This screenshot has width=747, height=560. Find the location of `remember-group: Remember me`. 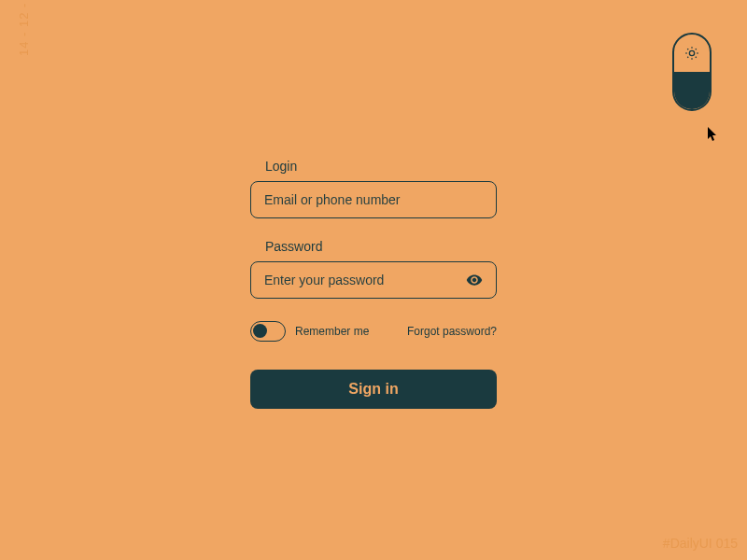

remember-group: Remember me is located at coordinates (310, 331).